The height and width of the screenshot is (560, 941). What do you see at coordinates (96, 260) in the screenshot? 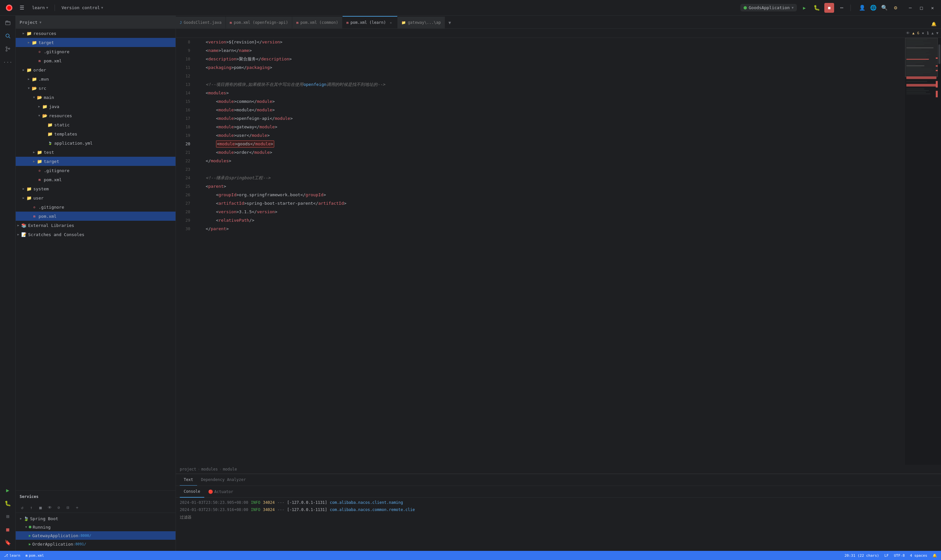
I see `project-tree: ▶ 📁 resources ▶ 📁 target ⊘ .gitignore` at bounding box center [96, 260].